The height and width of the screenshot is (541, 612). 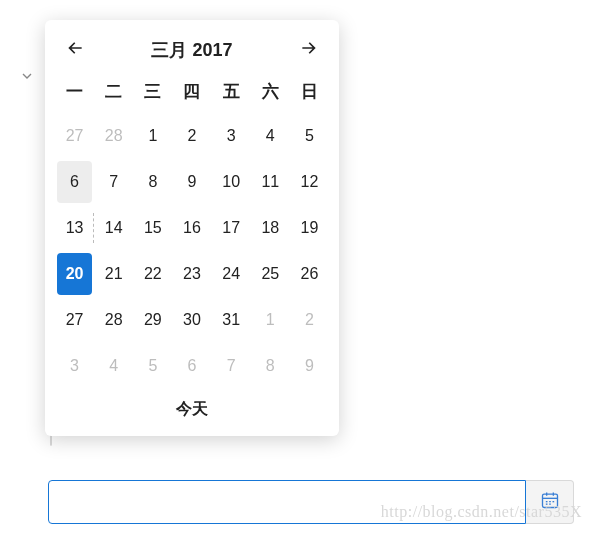 I want to click on weekday-label: 二, so click(x=114, y=94).